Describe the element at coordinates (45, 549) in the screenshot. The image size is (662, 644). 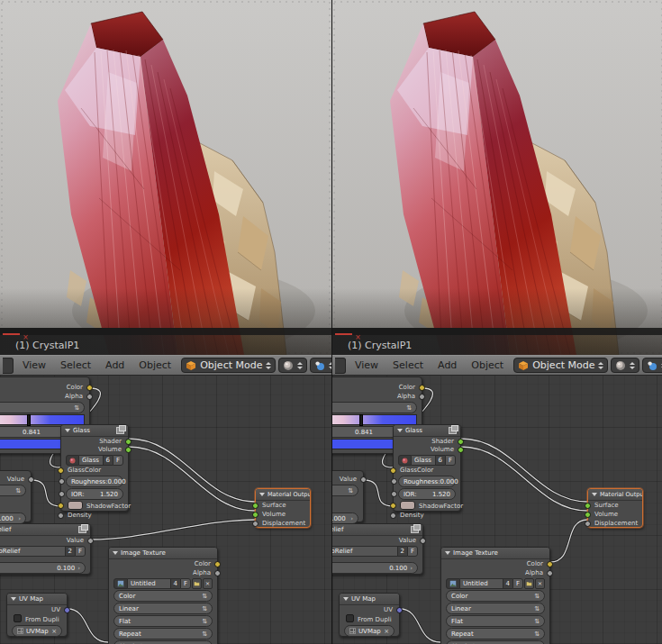
I see `node-microrelief-group: MicroRelief Value MicroRelief 2 F ‹ 0.10…` at that location.